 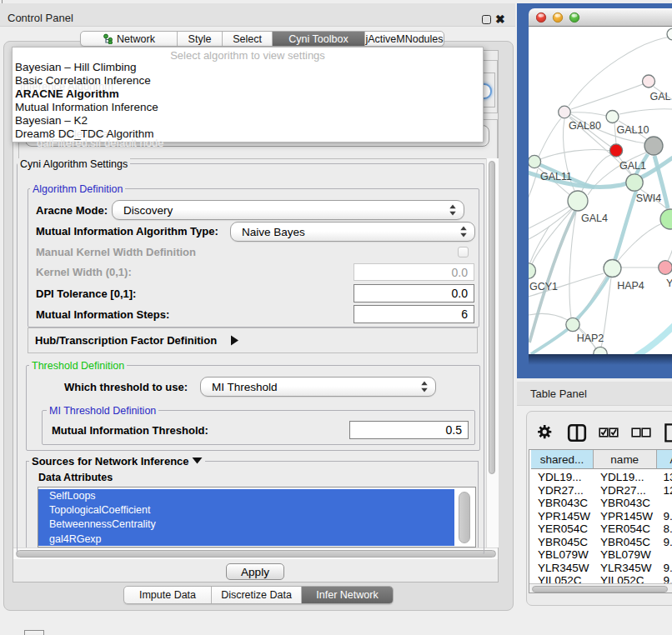 I want to click on tab-select: Select, so click(x=247, y=38).